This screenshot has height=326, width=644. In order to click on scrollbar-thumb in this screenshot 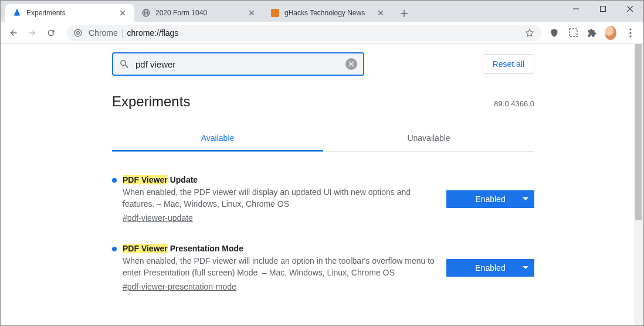, I will do `click(638, 132)`.